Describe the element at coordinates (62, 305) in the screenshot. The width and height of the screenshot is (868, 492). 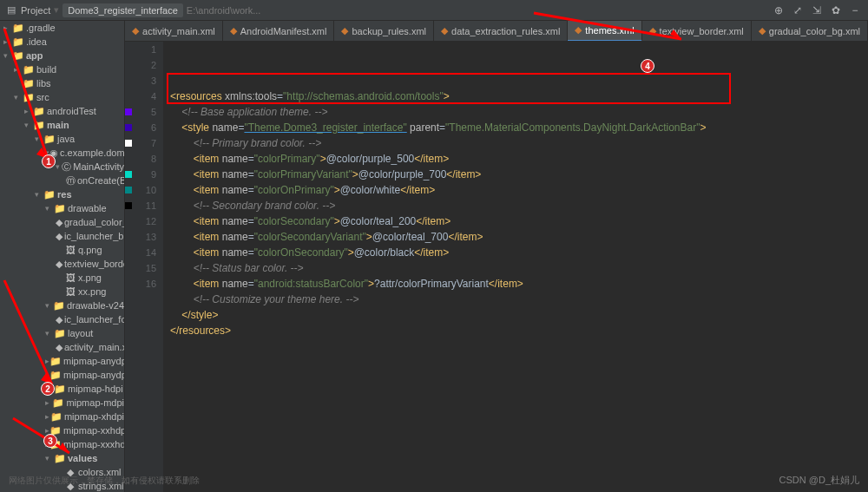
I see `tree-item-drawable-v24: ▾📁drawable-v24` at that location.